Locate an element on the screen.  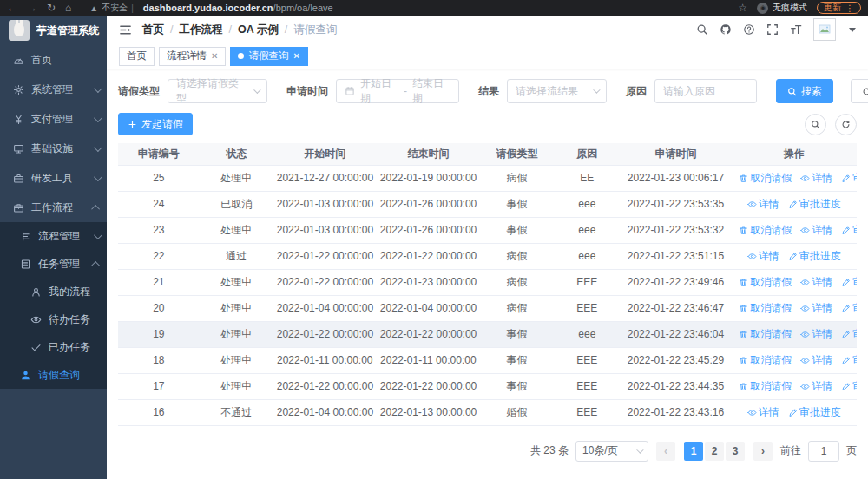
reset-button: 重置 is located at coordinates (859, 91).